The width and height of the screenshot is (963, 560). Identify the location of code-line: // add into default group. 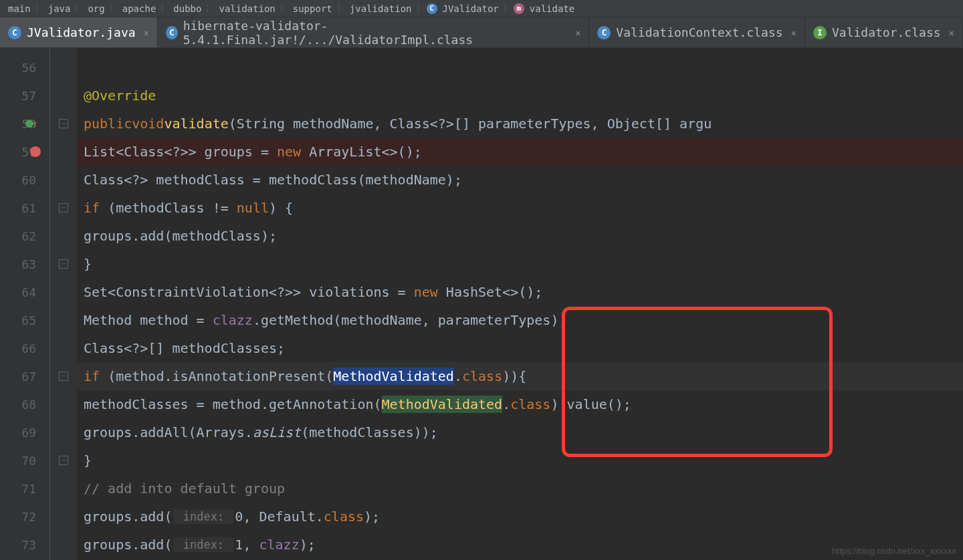
(520, 488).